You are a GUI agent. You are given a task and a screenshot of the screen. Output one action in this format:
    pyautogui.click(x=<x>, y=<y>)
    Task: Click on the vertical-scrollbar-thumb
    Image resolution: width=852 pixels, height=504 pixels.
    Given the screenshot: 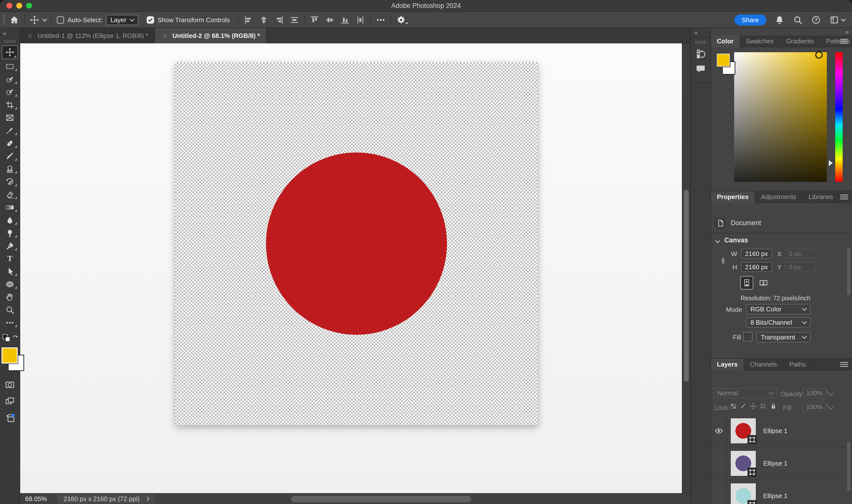 What is the action you would take?
    pyautogui.click(x=686, y=286)
    